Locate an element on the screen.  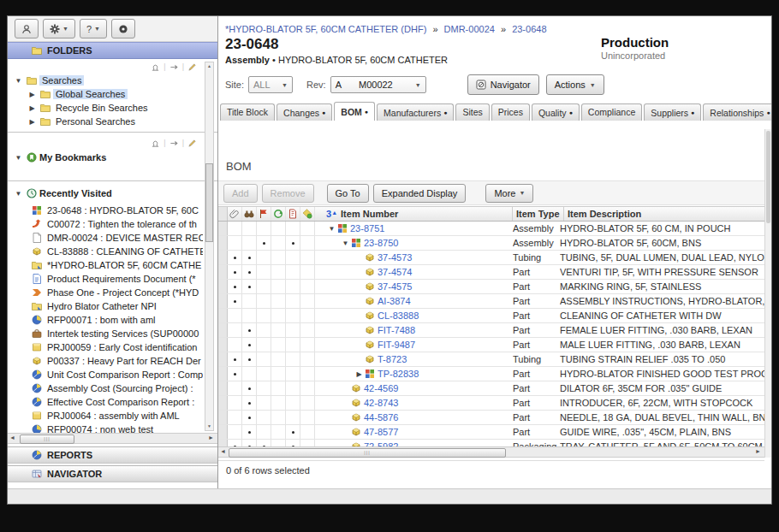
revision-select: A M00022 ▼ is located at coordinates (378, 85).